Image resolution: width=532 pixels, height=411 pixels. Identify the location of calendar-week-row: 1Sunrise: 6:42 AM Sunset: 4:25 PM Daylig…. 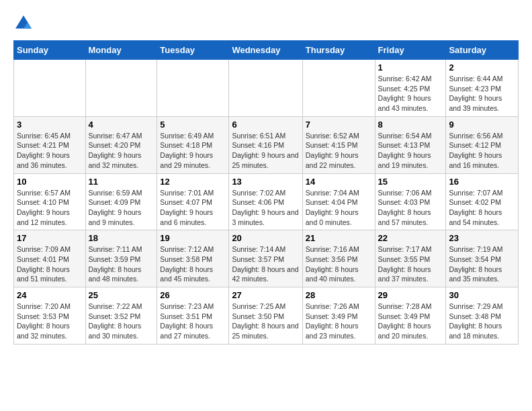
(266, 89).